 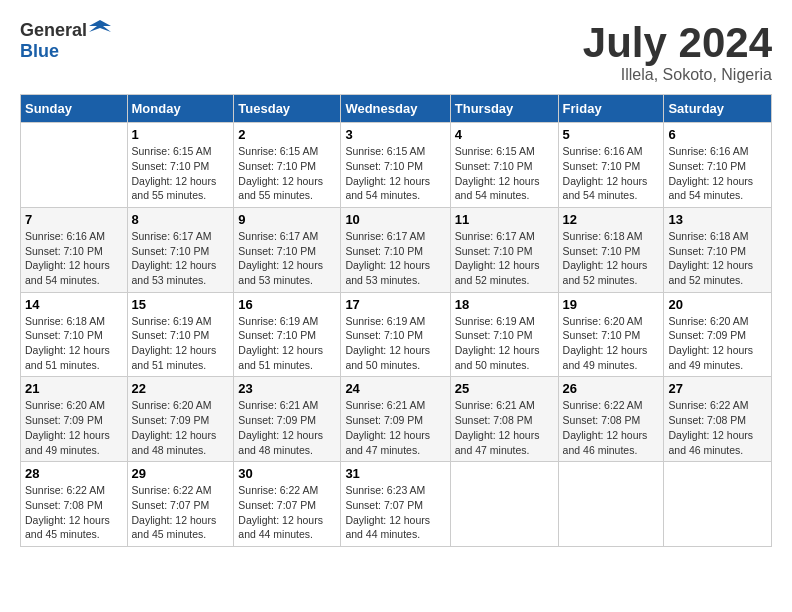 What do you see at coordinates (396, 52) in the screenshot?
I see `page-header: General Blue July 2024 Illela, Sokoto, N…` at bounding box center [396, 52].